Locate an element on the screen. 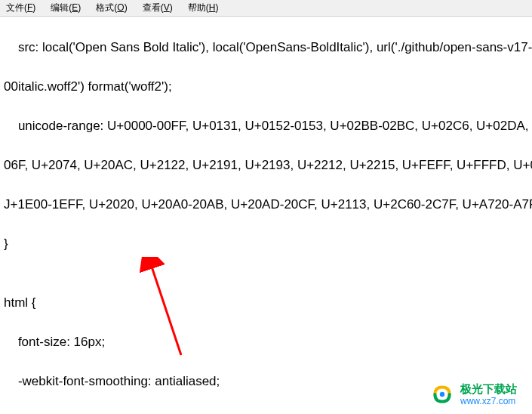 The width and height of the screenshot is (532, 414). code-line: 00italic.woff2') format('woff2'); is located at coordinates (266, 87).